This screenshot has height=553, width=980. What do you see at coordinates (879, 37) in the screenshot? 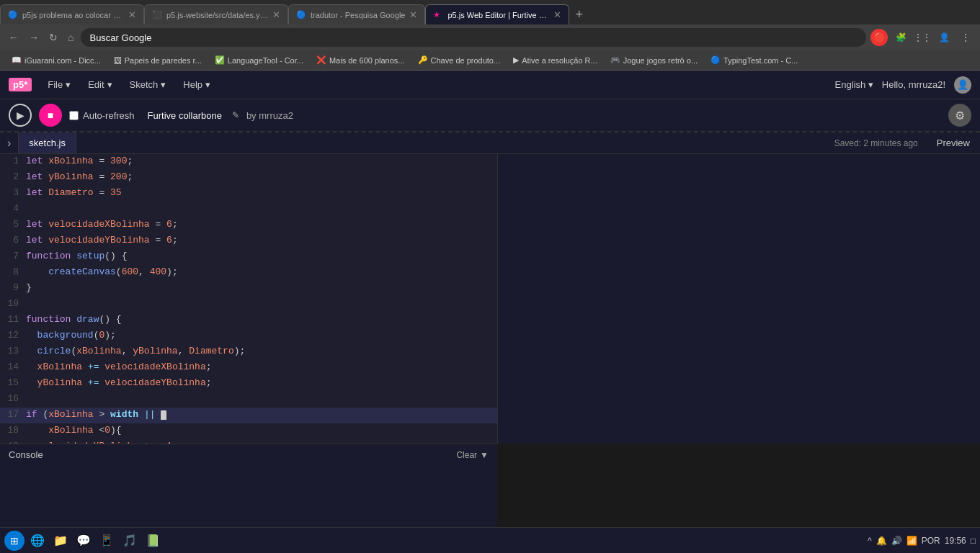
I see `extension-icon-1: 🔴` at bounding box center [879, 37].